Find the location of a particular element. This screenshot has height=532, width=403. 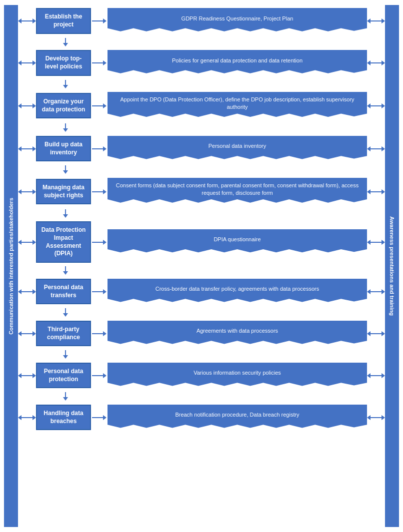

mid-arrowhead-transfers is located at coordinates (105, 292).